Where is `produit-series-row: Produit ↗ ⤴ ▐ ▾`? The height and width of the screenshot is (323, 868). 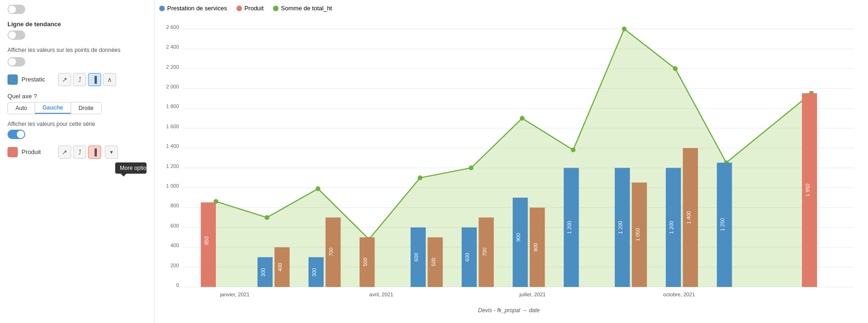
produit-series-row: Produit ↗ ⤴ ▐ ▾ is located at coordinates (77, 152).